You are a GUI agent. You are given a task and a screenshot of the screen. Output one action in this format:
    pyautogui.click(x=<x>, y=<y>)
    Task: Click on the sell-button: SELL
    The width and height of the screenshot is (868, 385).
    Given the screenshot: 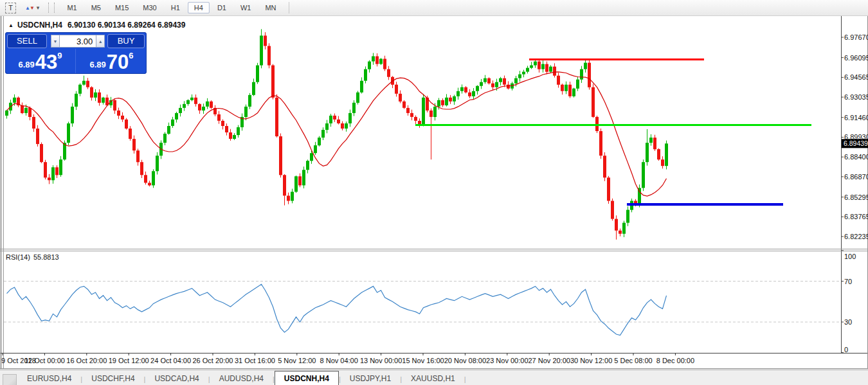 What is the action you would take?
    pyautogui.click(x=27, y=41)
    